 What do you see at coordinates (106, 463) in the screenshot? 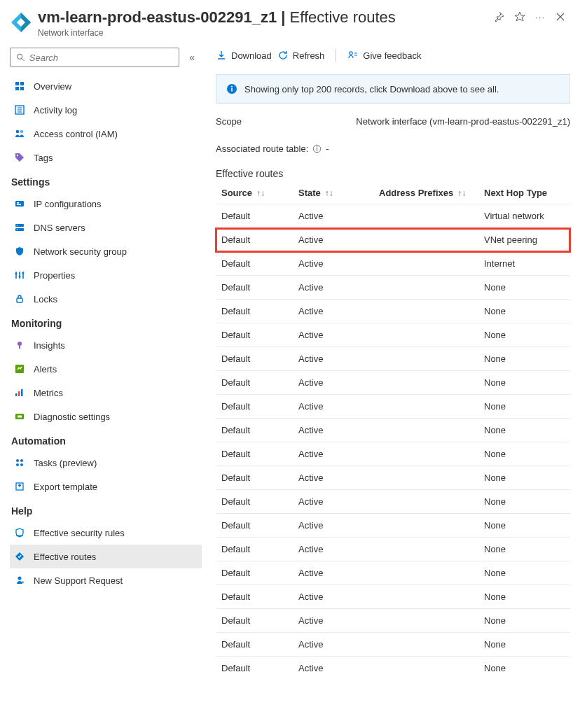
I see `sidebar-item-tasks: Tasks (preview)` at bounding box center [106, 463].